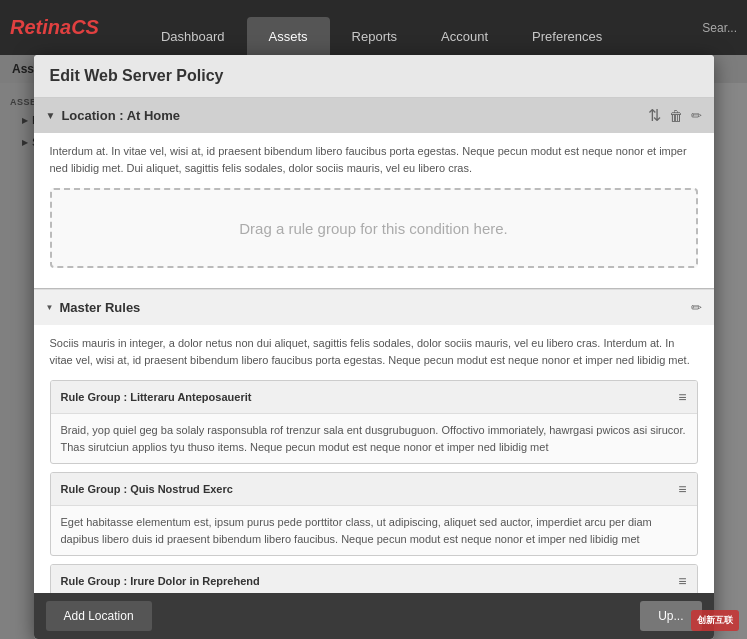 This screenshot has height=639, width=747. I want to click on modal-title: Edit Web Server Policy, so click(137, 76).